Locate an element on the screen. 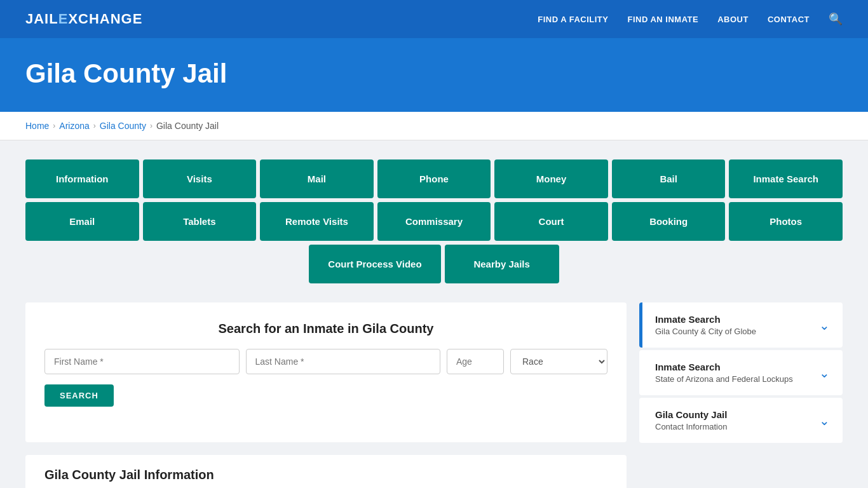 The height and width of the screenshot is (488, 868). sidebar-item-inmate-search-arizona: Inmate Search State of Arizona and Feder… is located at coordinates (741, 372).